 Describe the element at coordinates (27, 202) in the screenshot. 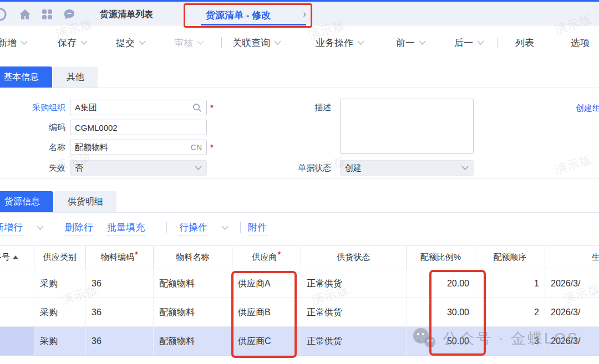

I see `tab-source-info: 货源信息` at that location.